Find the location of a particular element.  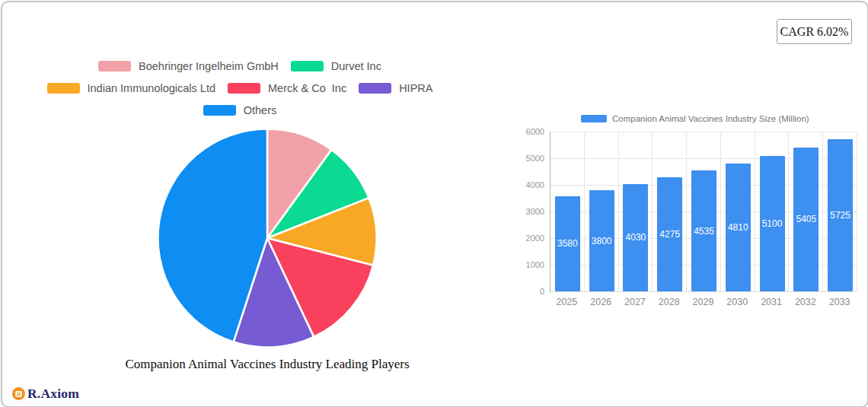

y-axis-tick: 1000 is located at coordinates (528, 265).